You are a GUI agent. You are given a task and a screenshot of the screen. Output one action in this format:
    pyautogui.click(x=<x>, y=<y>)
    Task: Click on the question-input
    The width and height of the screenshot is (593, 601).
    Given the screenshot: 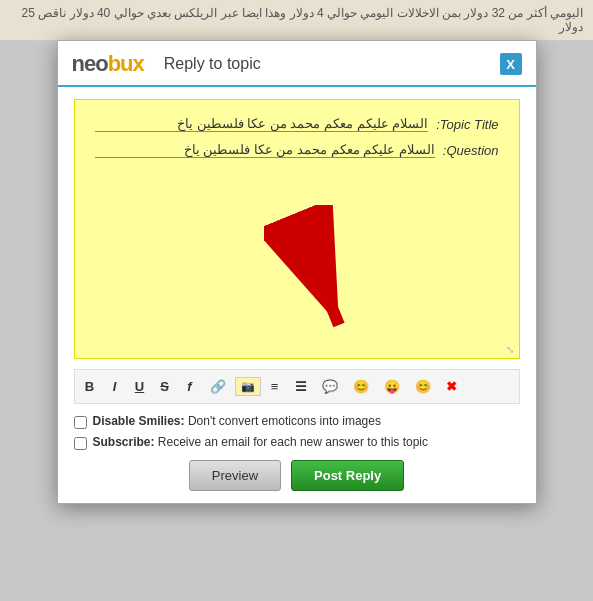 What is the action you would take?
    pyautogui.click(x=265, y=150)
    